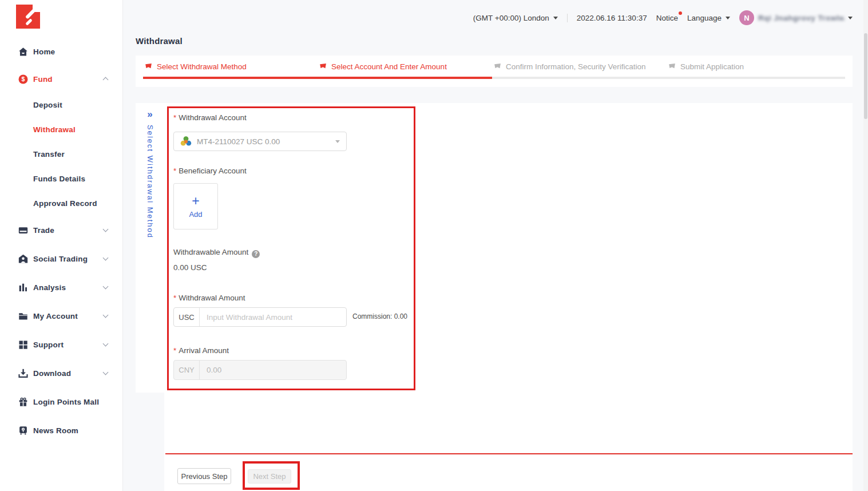 This screenshot has width=868, height=491. Describe the element at coordinates (201, 66) in the screenshot. I see `step-label: Select Withdrawal Method` at that location.